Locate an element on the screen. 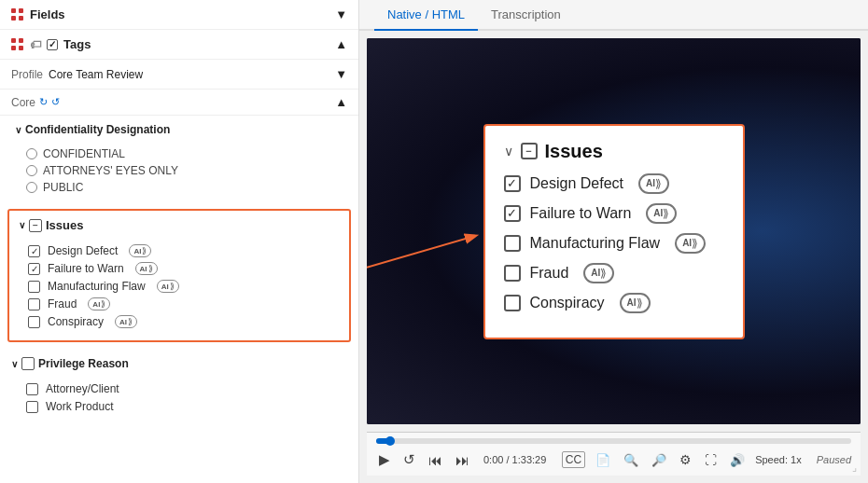 Image resolution: width=868 pixels, height=483 pixels. checkbox-work-product is located at coordinates (32, 407).